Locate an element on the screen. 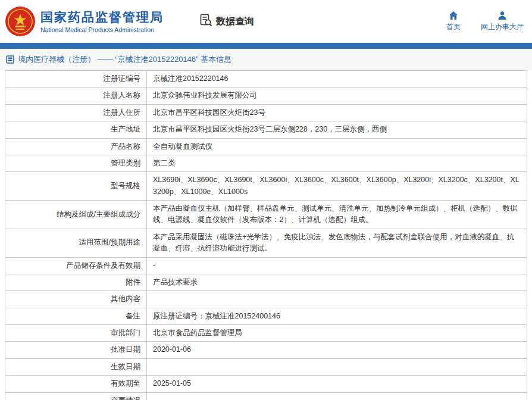  table-row: 其他内容 is located at coordinates (267, 299).